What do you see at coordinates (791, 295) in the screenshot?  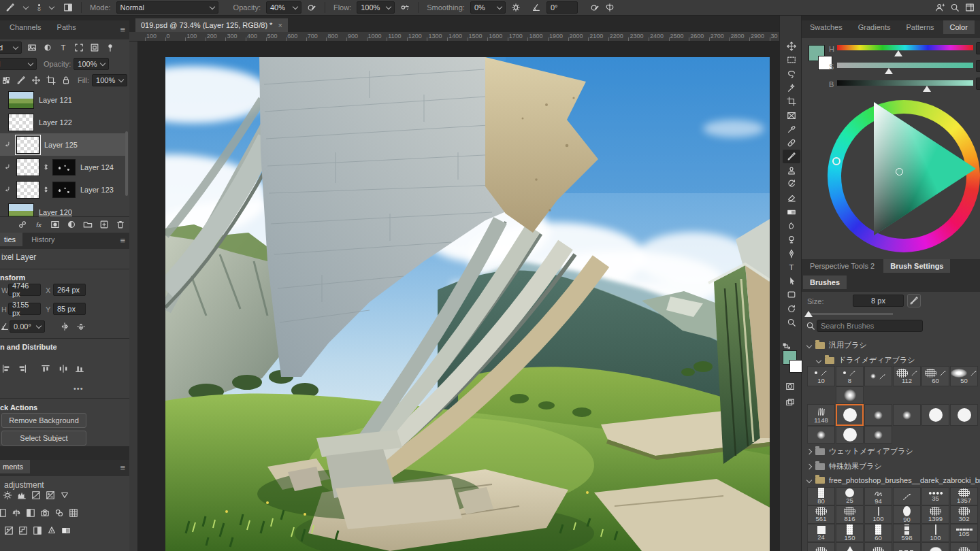 I see `shape-tool` at bounding box center [791, 295].